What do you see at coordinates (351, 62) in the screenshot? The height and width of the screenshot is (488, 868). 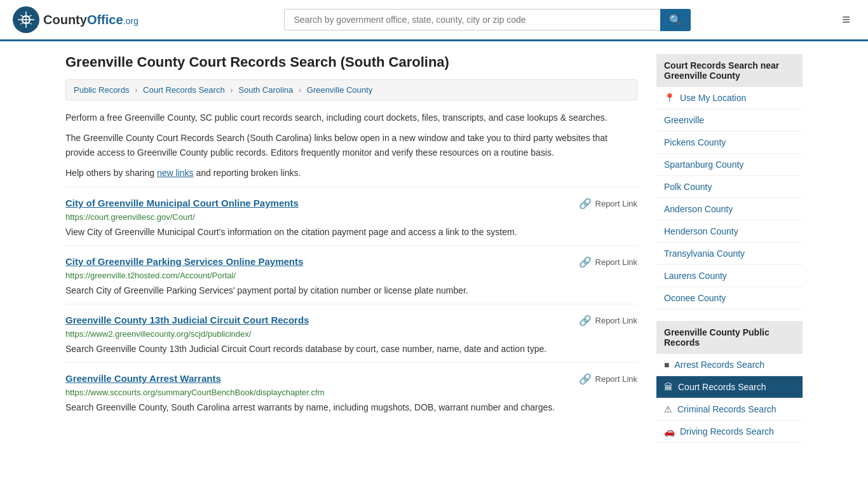 I see `page-title: Greenville County Court Records Search (…` at bounding box center [351, 62].